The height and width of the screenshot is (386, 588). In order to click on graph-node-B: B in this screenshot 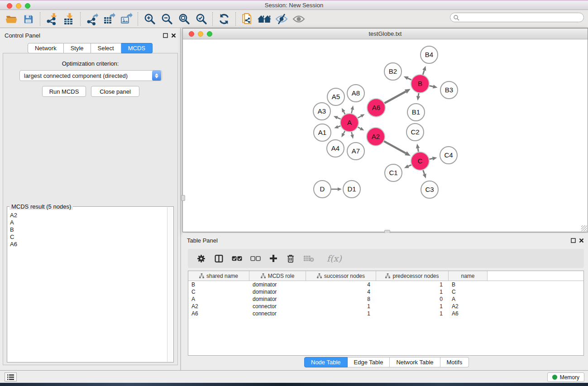, I will do `click(420, 84)`.